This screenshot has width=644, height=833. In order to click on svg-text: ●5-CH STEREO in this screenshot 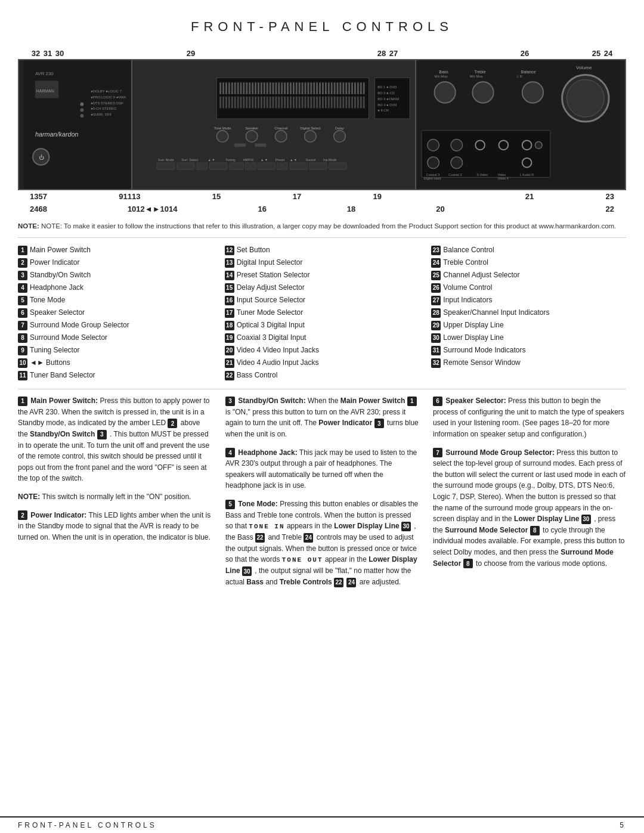, I will do `click(104, 109)`.